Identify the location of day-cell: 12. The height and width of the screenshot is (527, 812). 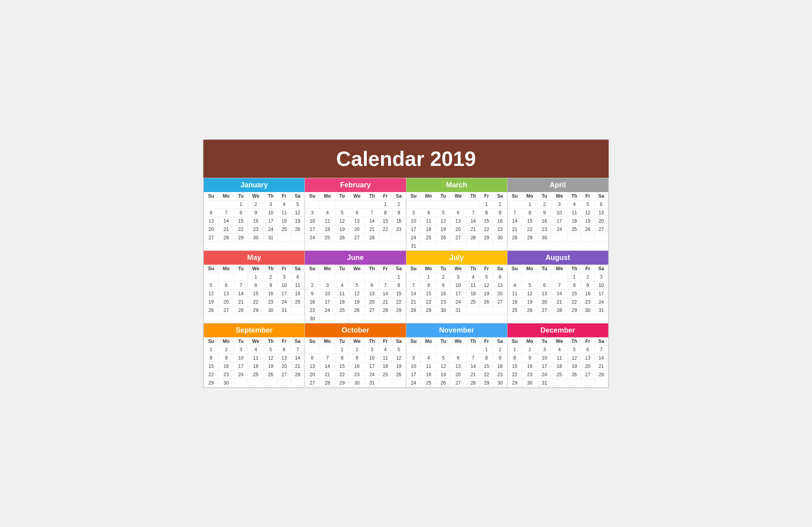
(443, 366).